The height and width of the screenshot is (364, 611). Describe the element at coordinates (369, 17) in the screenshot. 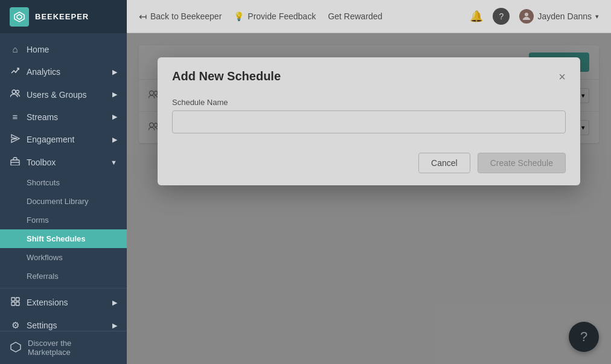

I see `header: ↤ Back to Beekeeper 💡 Provide Feedback G…` at that location.